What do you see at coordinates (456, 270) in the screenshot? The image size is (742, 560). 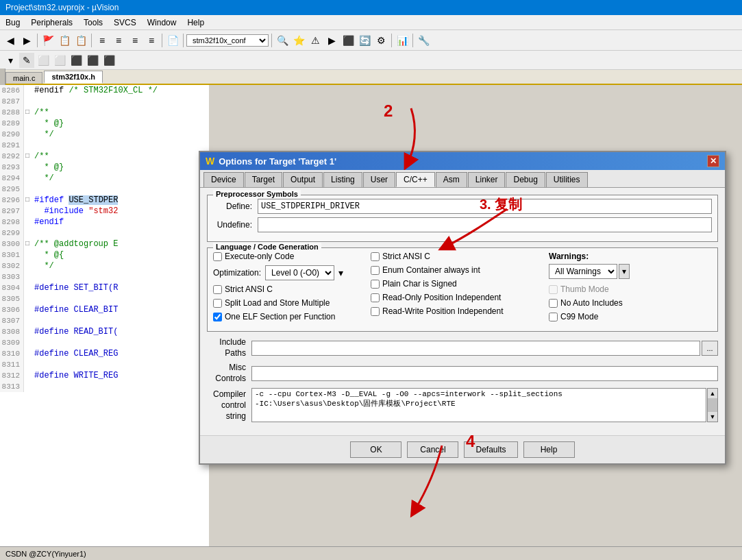 I see `enum-container-row: Enum Container always int` at bounding box center [456, 270].